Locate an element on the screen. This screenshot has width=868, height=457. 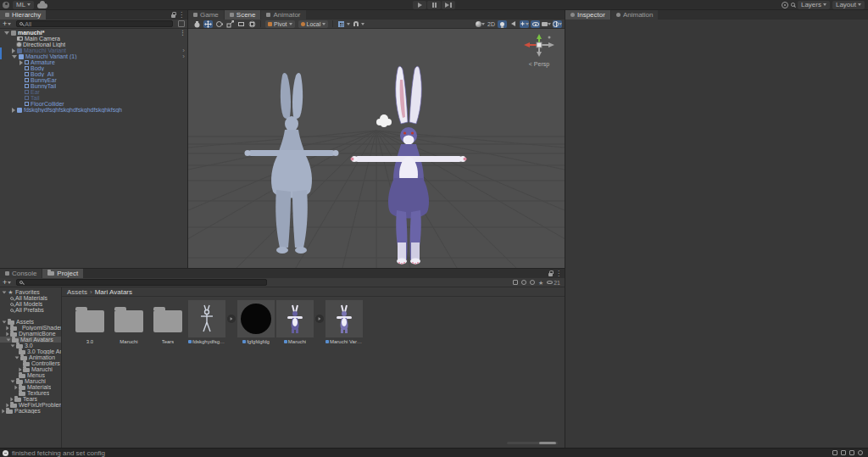
project-tree-item-assets: Assets is located at coordinates (31, 322).